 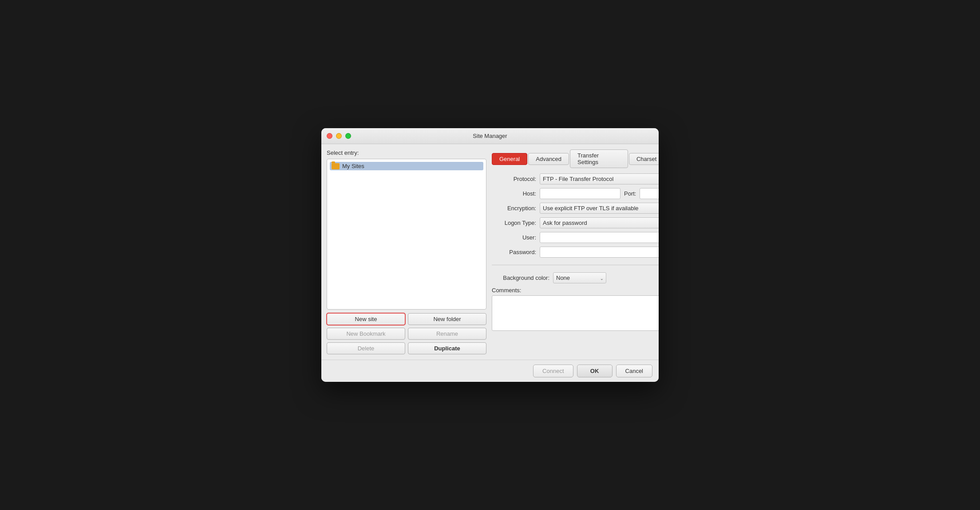 I want to click on bg-color-select: None, so click(x=580, y=278).